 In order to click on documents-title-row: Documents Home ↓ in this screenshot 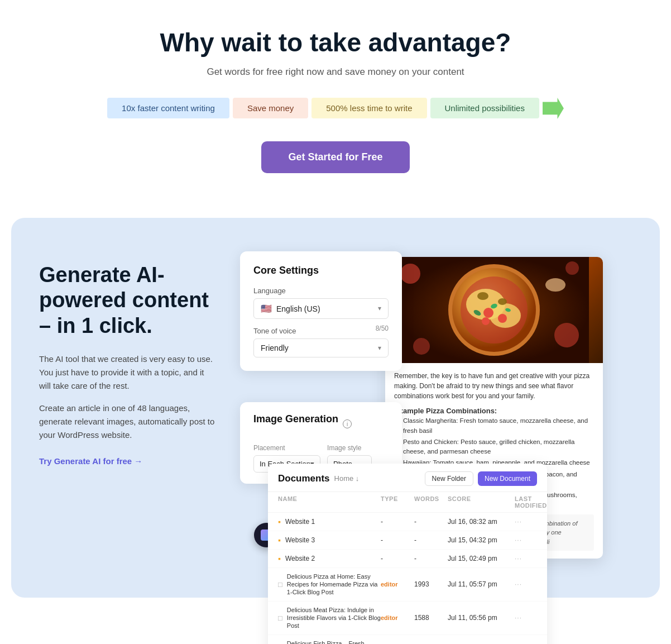, I will do `click(318, 479)`.